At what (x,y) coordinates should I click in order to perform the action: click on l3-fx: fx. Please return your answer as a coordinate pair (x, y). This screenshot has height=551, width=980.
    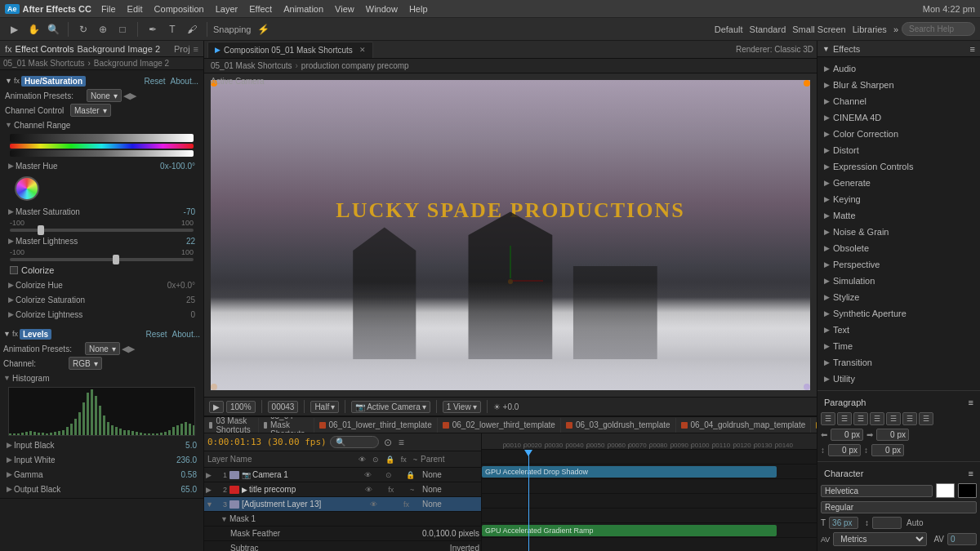
    Looking at the image, I should click on (407, 504).